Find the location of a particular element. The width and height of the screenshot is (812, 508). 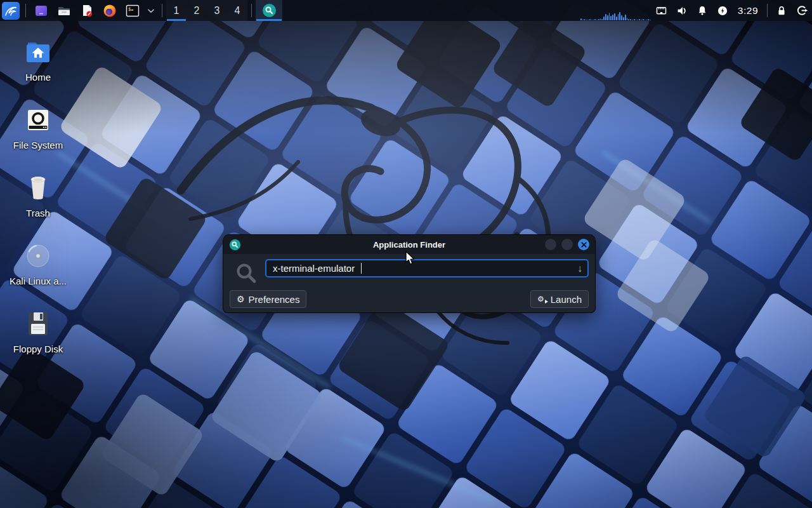

log-out-icon is located at coordinates (802, 10).